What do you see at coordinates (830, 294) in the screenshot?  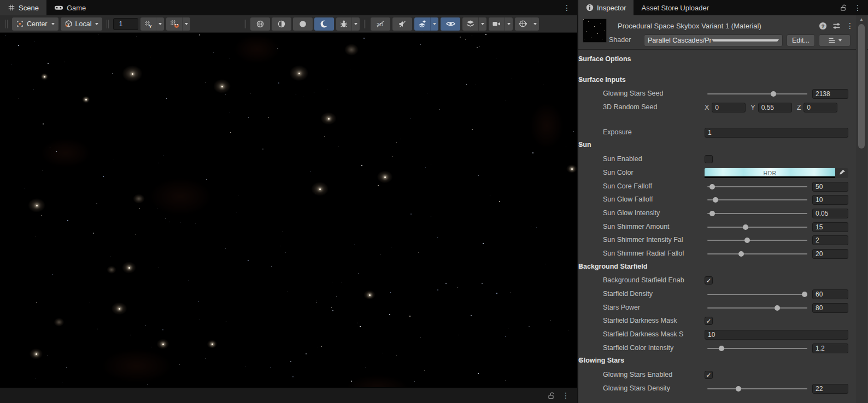 I see `slider-value-field: 60` at bounding box center [830, 294].